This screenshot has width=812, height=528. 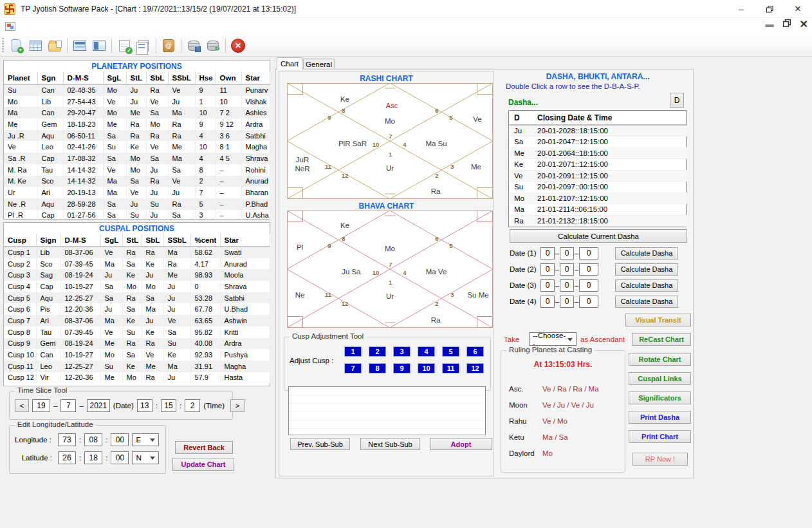 I want to click on second-input, so click(x=192, y=406).